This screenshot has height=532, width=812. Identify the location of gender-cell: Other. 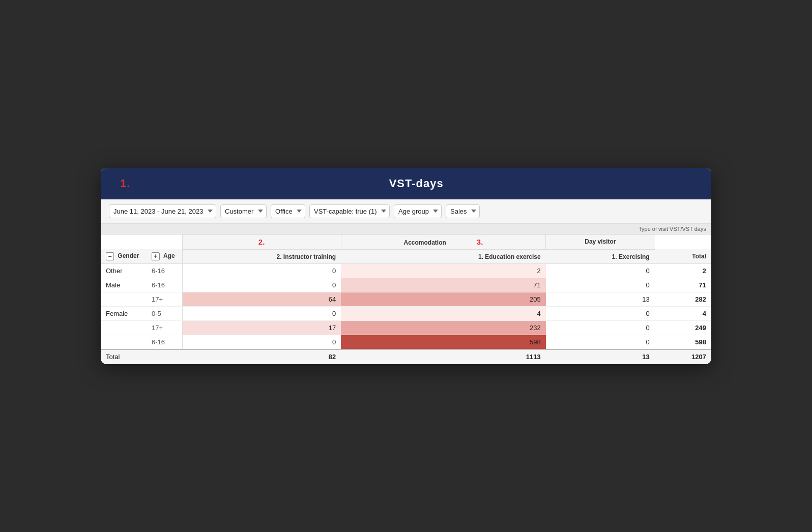
(124, 271).